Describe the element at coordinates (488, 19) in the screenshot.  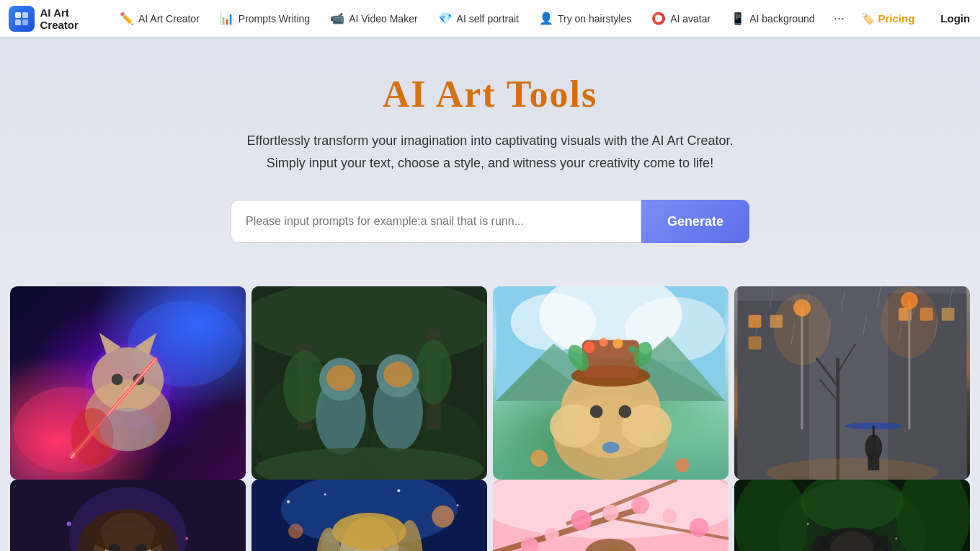
I see `nav-label-ai-self-portrait: AI self portrait` at that location.